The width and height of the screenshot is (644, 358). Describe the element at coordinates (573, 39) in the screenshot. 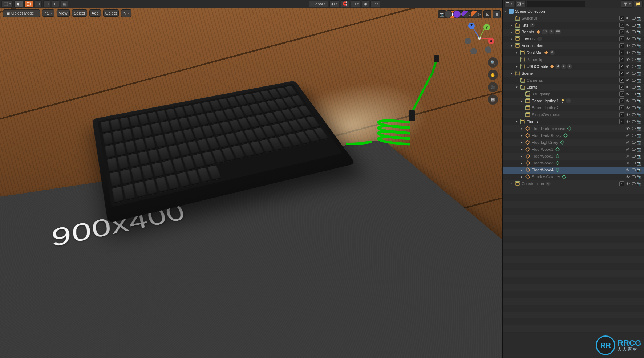

I see `outliner-row-layouts: ▸Layouts9👁🖵📷` at that location.